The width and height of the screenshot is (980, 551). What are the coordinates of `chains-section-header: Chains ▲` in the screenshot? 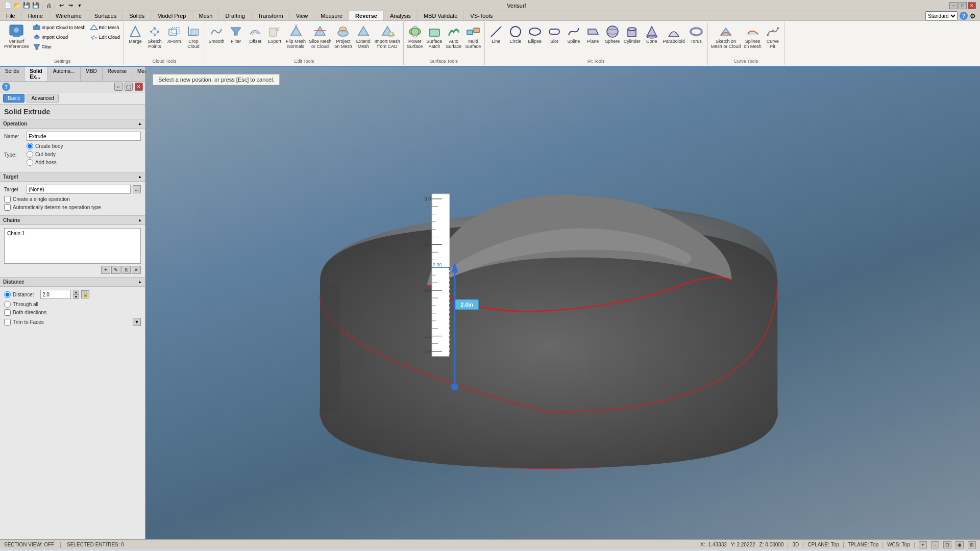 It's located at (72, 220).